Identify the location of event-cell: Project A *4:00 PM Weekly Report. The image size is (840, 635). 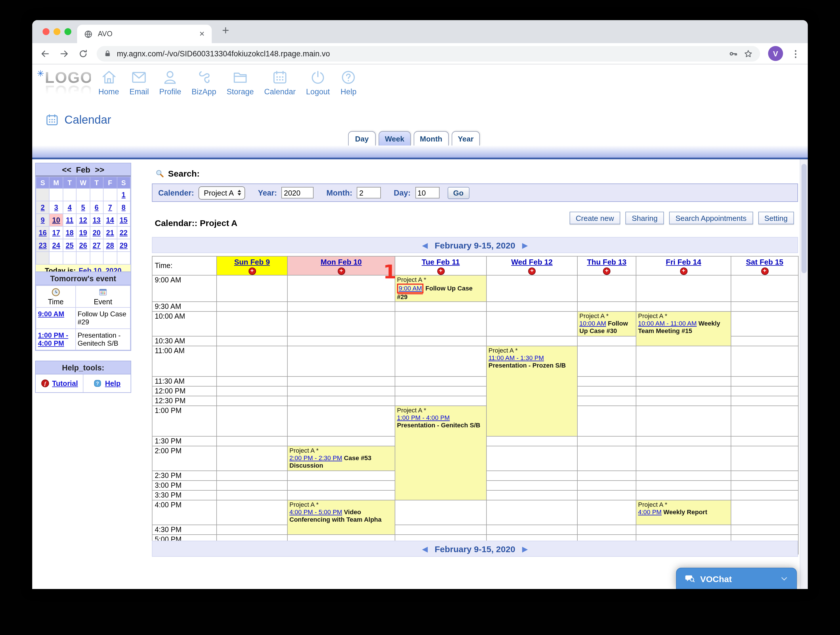
(684, 512).